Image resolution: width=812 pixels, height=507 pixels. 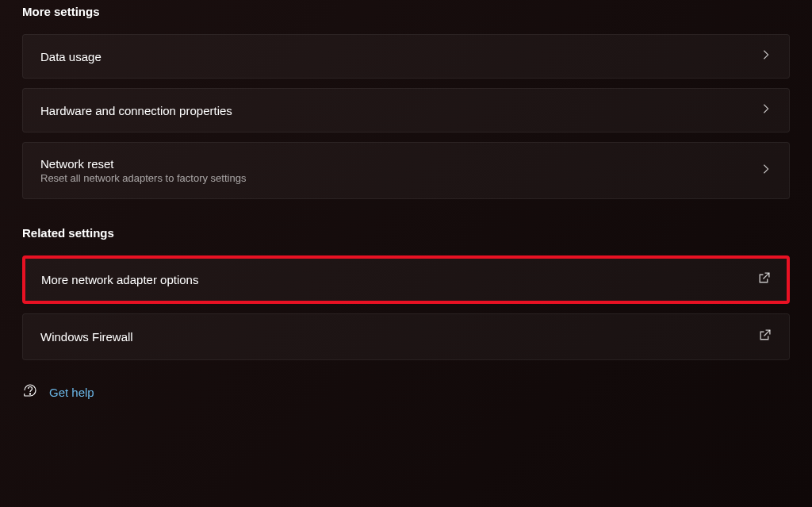 What do you see at coordinates (136, 111) in the screenshot?
I see `item-text: Hardware and connection properties` at bounding box center [136, 111].